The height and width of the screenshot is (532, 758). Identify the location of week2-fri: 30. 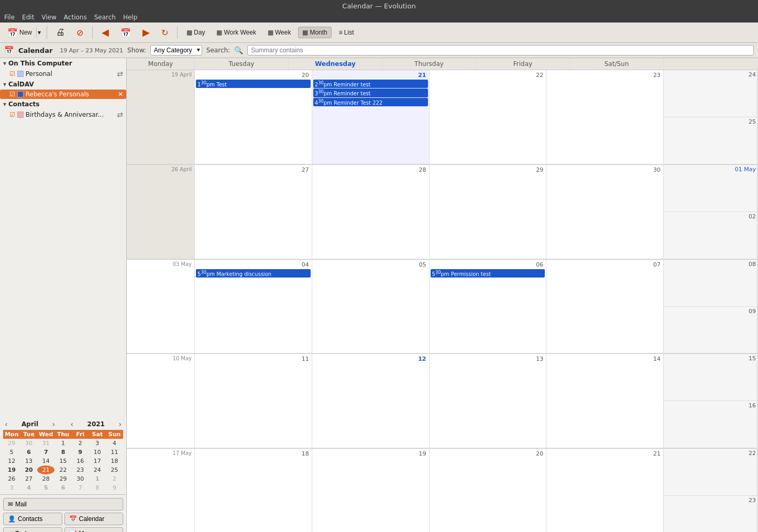
(605, 212).